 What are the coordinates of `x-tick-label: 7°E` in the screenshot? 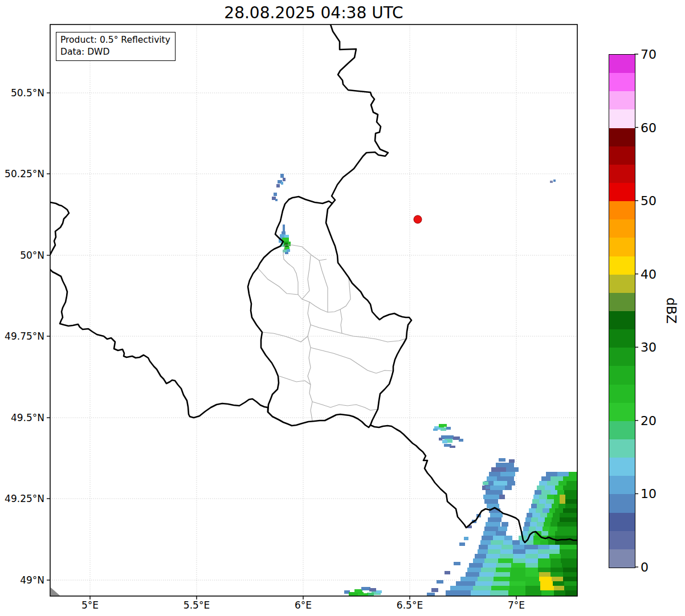 It's located at (516, 605).